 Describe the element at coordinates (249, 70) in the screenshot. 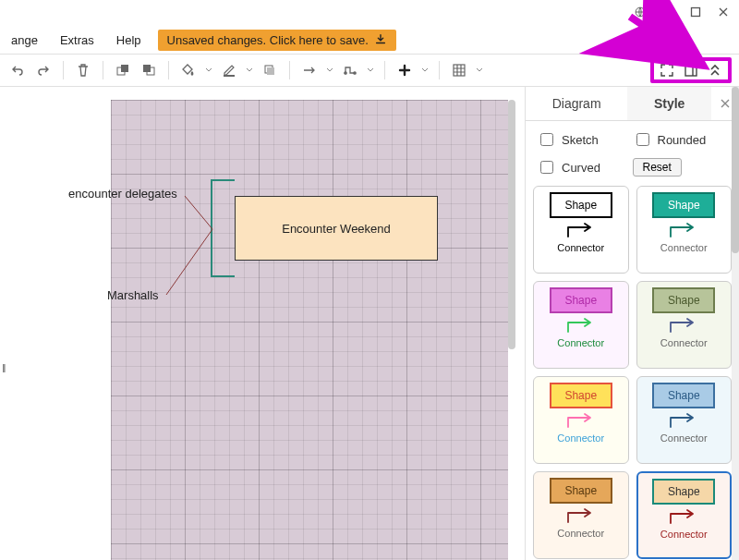

I see `line-dropdown-icon` at that location.